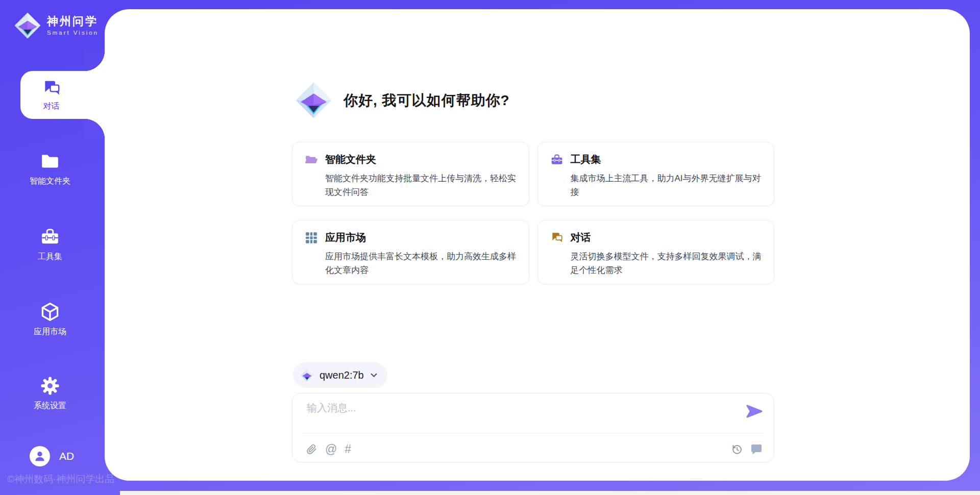  Describe the element at coordinates (94, 61) in the screenshot. I see `tab-curve-top` at that location.